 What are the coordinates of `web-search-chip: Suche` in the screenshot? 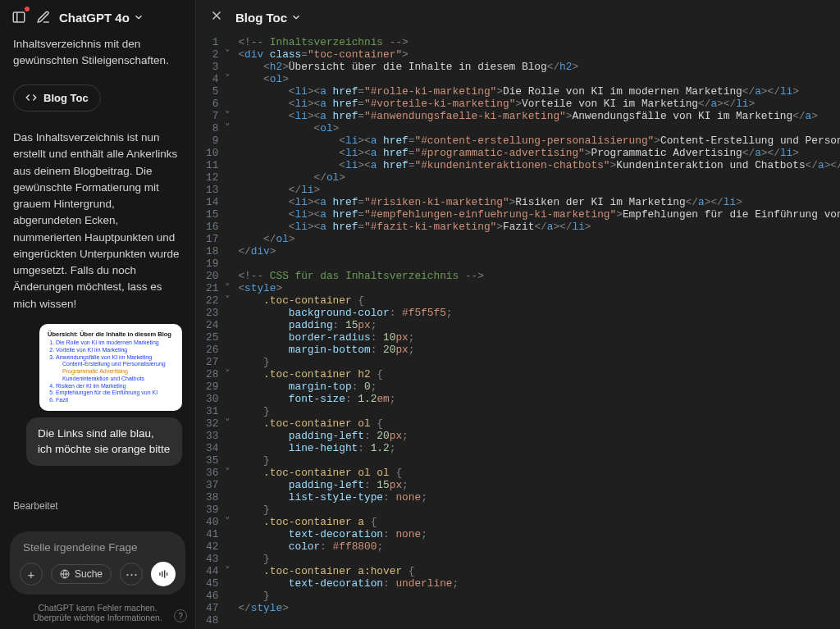 It's located at (81, 574).